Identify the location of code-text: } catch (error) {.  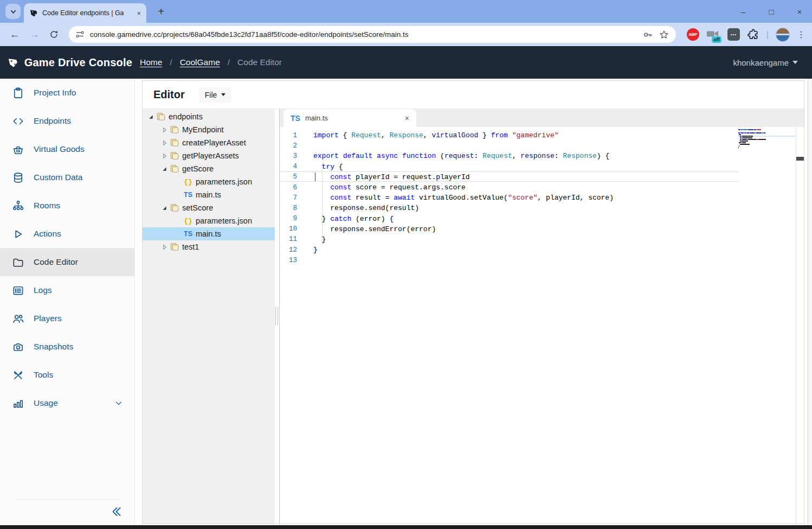
(349, 219).